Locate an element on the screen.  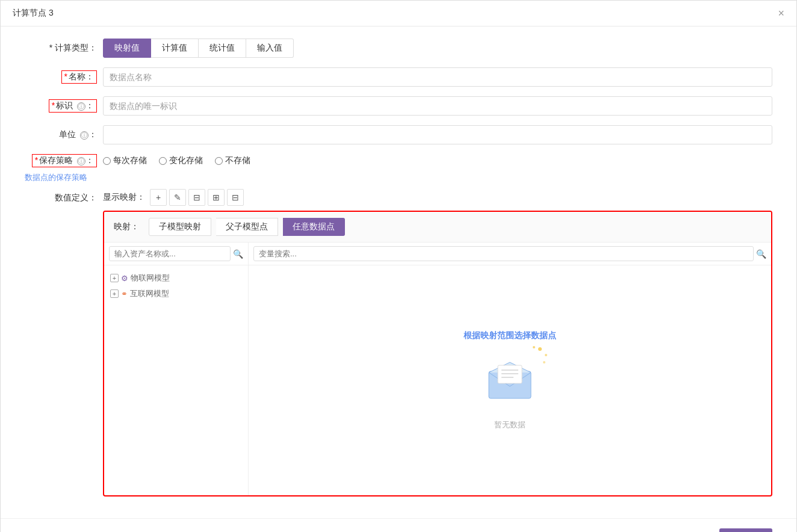
calc-type-tabs: 映射值 计算值 统计值 输入值 is located at coordinates (199, 48).